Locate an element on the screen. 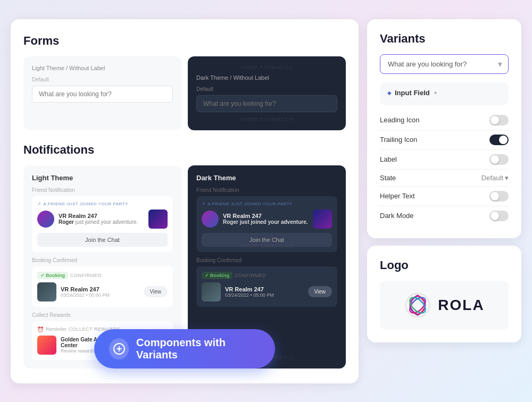  dark-booking-badge: ✓ Booking is located at coordinates (217, 275).